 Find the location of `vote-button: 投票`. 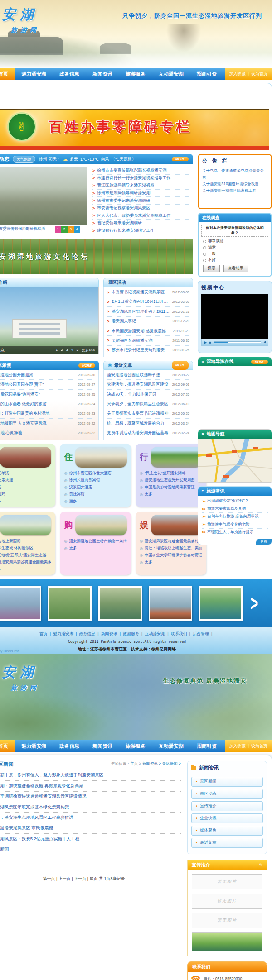

vote-button: 投票 is located at coordinates (211, 268).